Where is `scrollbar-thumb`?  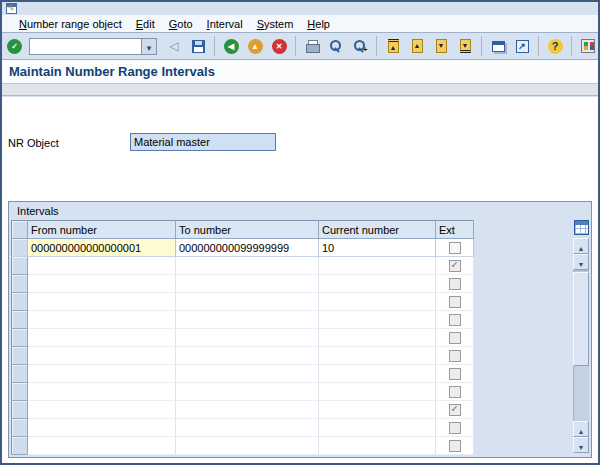 scrollbar-thumb is located at coordinates (581, 319).